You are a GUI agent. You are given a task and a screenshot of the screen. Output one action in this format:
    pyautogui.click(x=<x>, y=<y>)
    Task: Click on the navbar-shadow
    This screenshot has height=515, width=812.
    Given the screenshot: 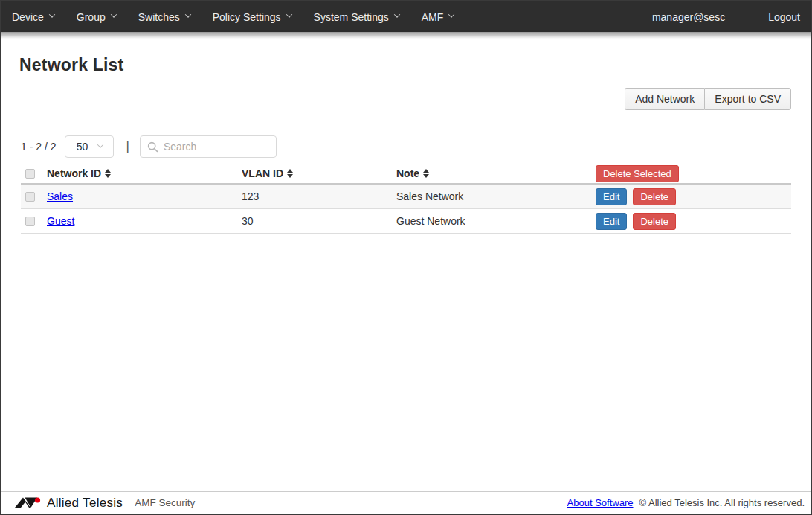 What is the action you would take?
    pyautogui.click(x=406, y=36)
    